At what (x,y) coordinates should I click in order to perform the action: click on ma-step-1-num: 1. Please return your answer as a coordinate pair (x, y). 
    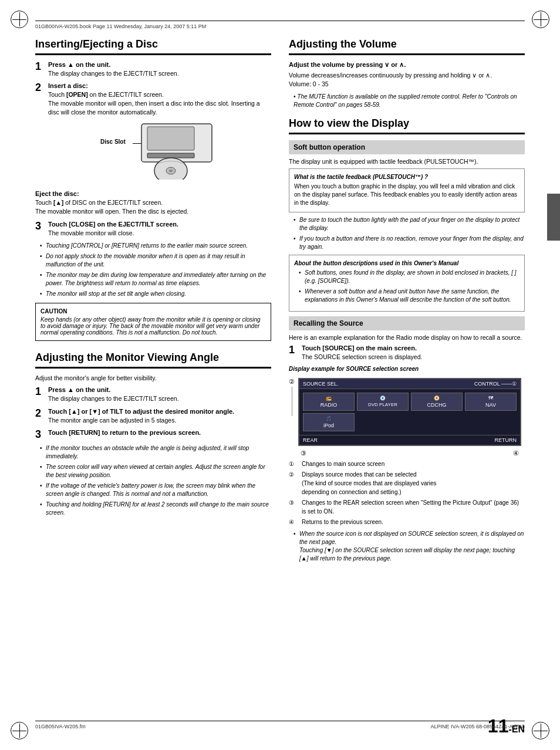
    Looking at the image, I should click on (40, 394).